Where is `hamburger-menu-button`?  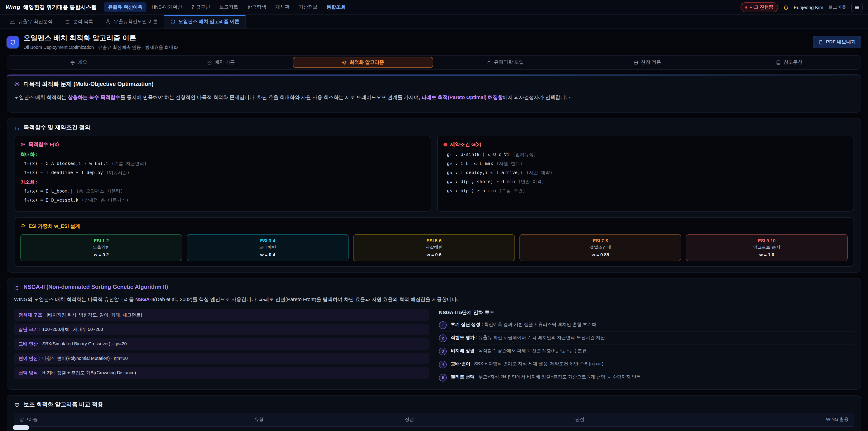
hamburger-menu-button is located at coordinates (857, 7).